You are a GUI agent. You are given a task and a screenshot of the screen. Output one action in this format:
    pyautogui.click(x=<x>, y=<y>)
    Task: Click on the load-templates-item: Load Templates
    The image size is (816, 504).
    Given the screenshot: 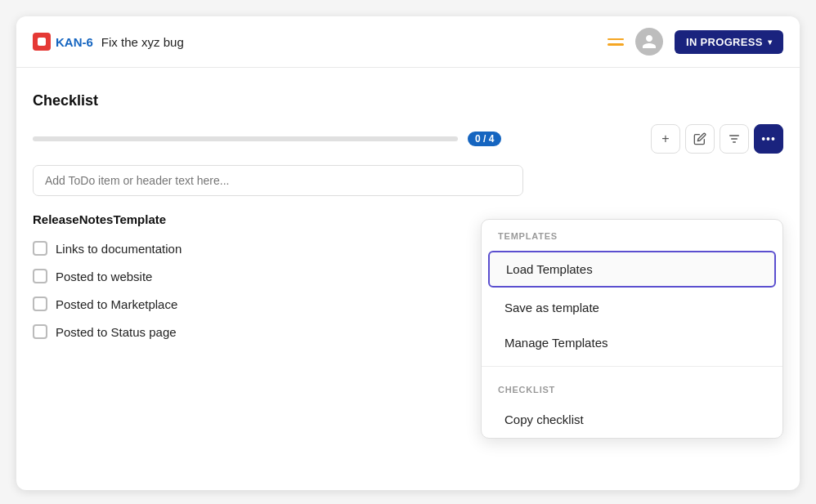 What is the action you would take?
    pyautogui.click(x=632, y=270)
    